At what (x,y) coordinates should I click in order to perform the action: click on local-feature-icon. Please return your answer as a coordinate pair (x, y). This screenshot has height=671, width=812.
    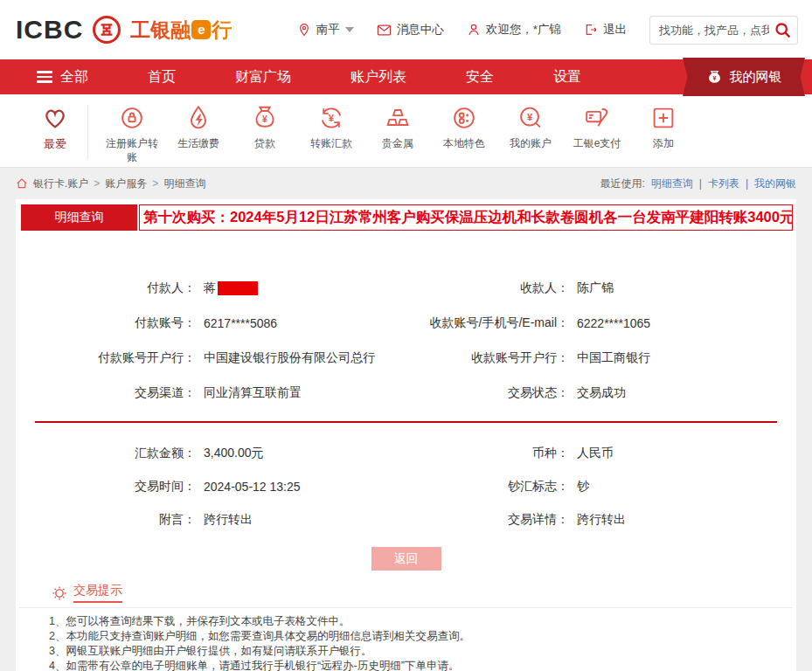
    Looking at the image, I should click on (464, 118).